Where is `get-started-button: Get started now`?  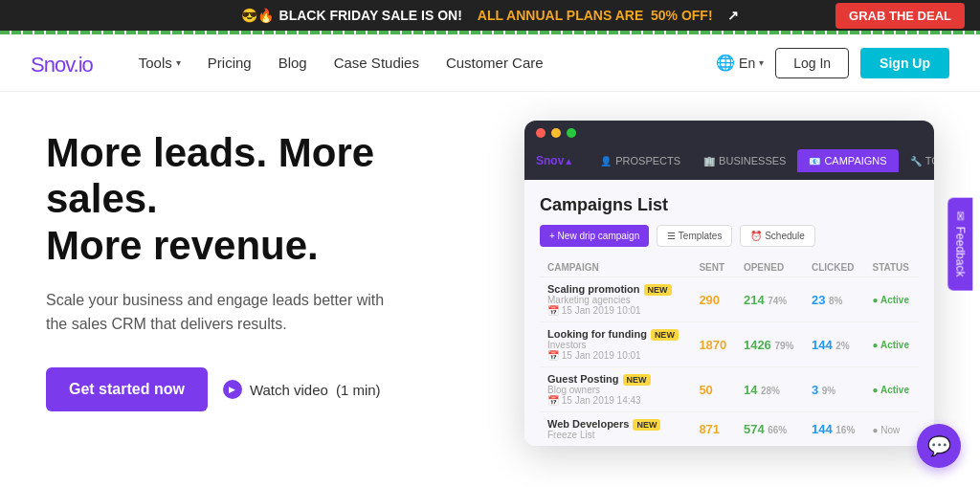
get-started-button: Get started now is located at coordinates (126, 389).